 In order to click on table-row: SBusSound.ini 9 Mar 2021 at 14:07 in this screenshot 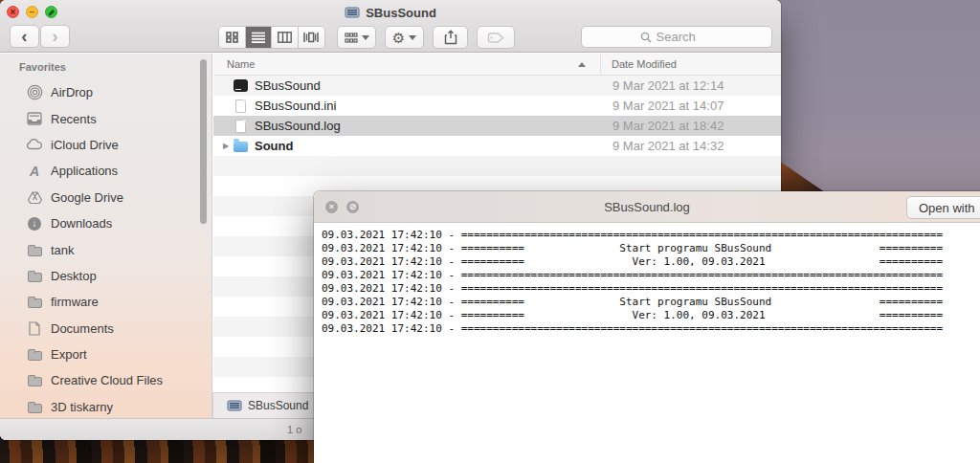, I will do `click(498, 105)`.